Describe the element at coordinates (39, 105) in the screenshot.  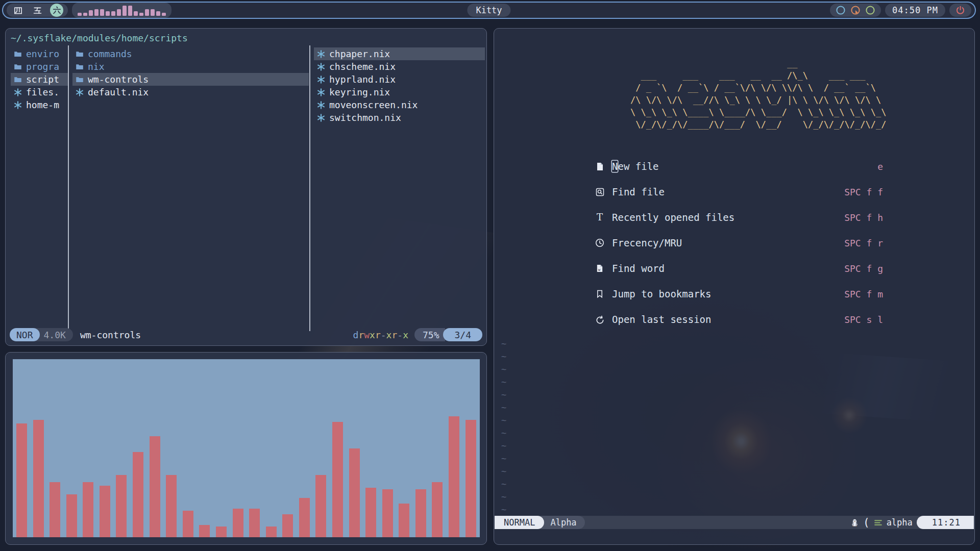
I see `file-entry: home-m` at that location.